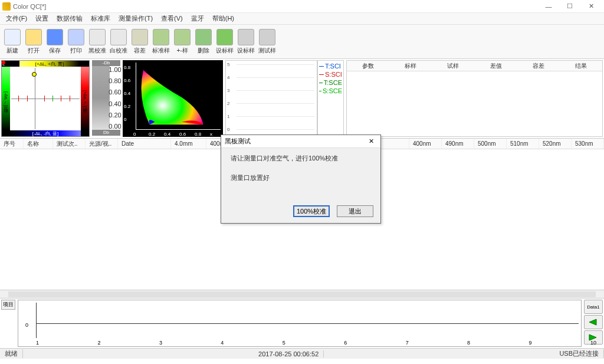 This screenshot has height=364, width=604. I want to click on toolbtn-5: 白校准, so click(119, 42).